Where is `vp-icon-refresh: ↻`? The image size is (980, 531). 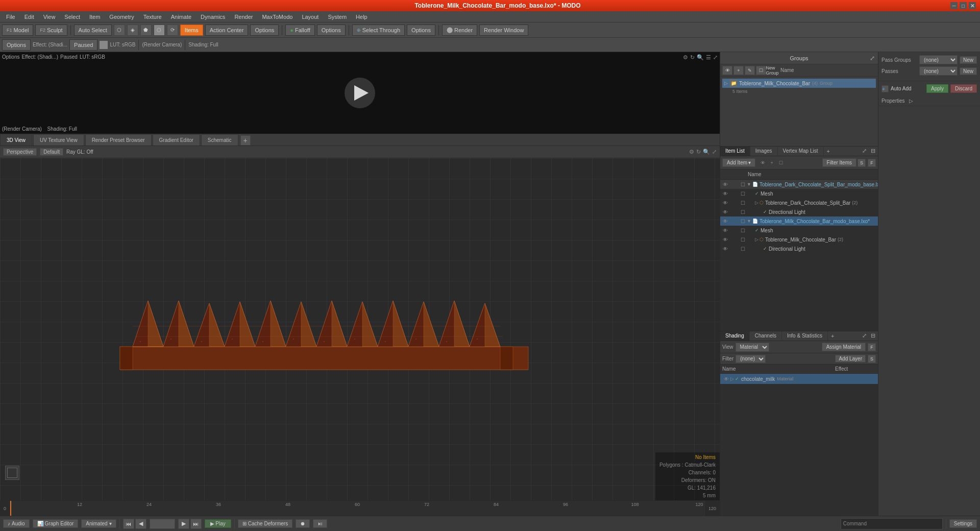 vp-icon-refresh: ↻ is located at coordinates (698, 152).